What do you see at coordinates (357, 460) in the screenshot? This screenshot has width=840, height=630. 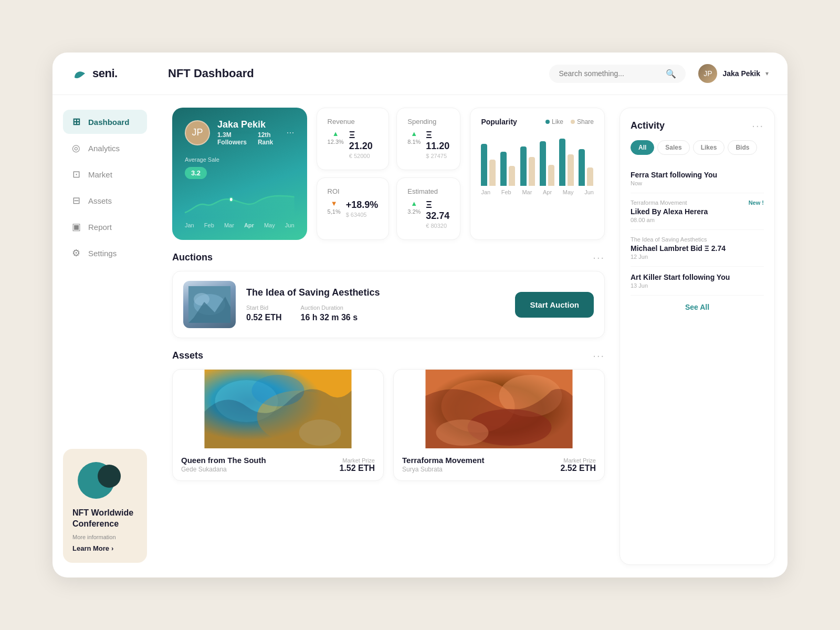 I see `asset-price-label-0: Market Prize` at bounding box center [357, 460].